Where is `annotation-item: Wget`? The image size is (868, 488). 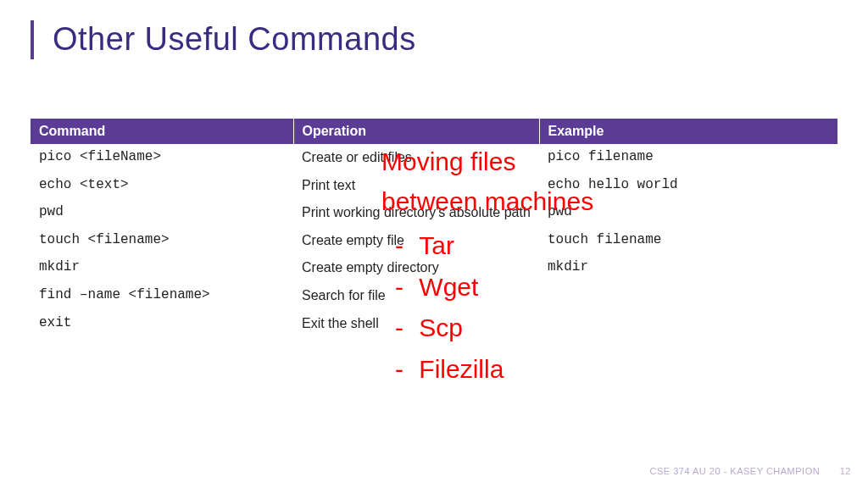 annotation-item: Wget is located at coordinates (494, 288).